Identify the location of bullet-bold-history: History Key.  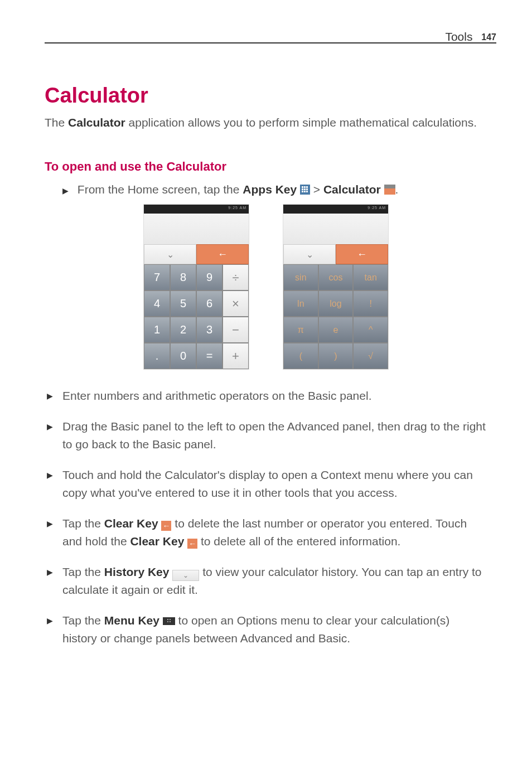
(137, 572).